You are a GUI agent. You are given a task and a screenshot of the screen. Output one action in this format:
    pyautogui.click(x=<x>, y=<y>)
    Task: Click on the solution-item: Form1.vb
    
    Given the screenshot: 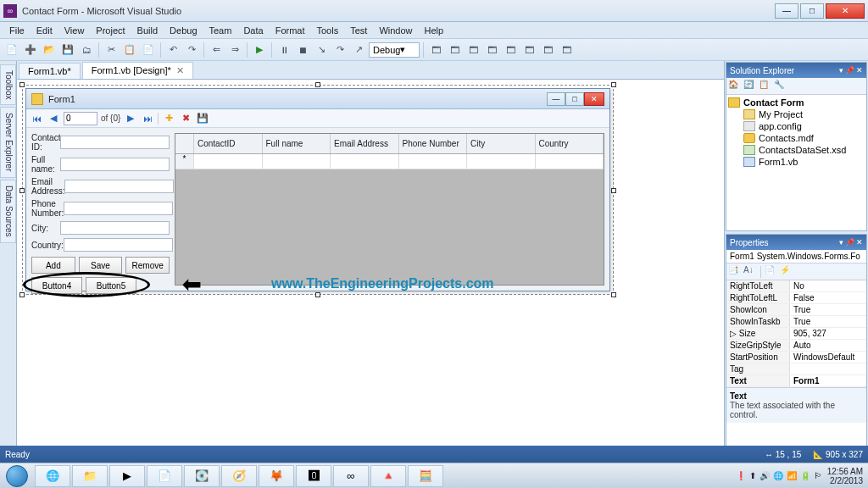 What is the action you would take?
    pyautogui.click(x=797, y=162)
    